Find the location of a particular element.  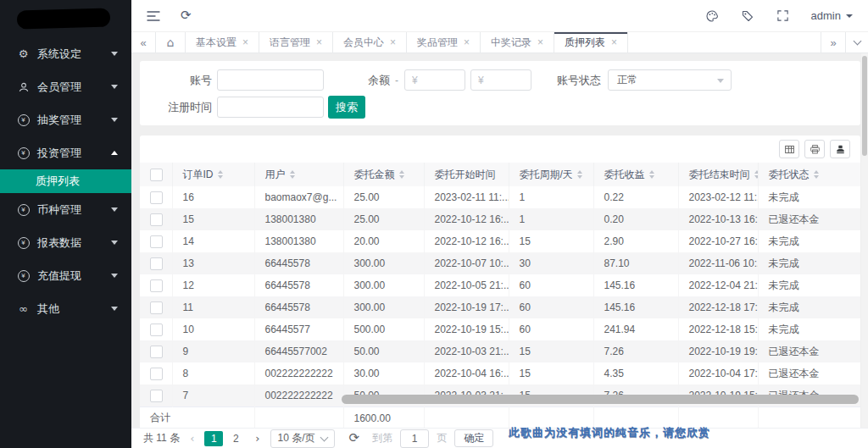

horizontal-scrollbar is located at coordinates (600, 400).